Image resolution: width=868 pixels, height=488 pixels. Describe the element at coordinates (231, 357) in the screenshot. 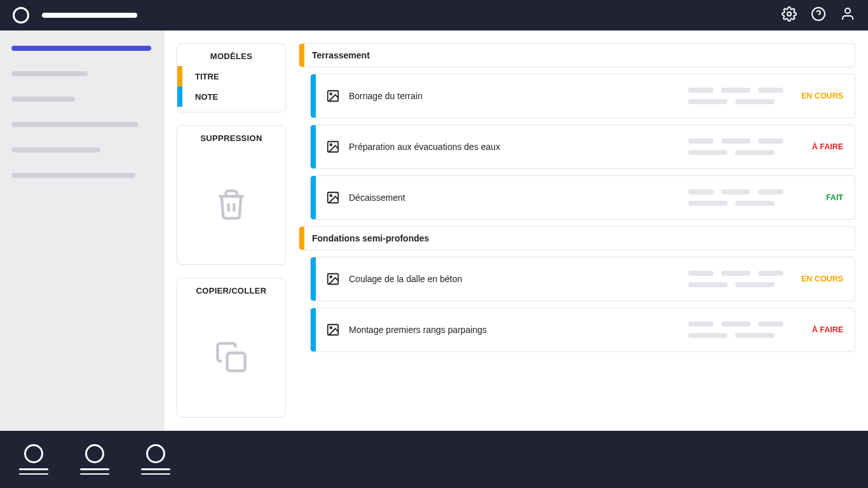

I see `copy-icon` at that location.